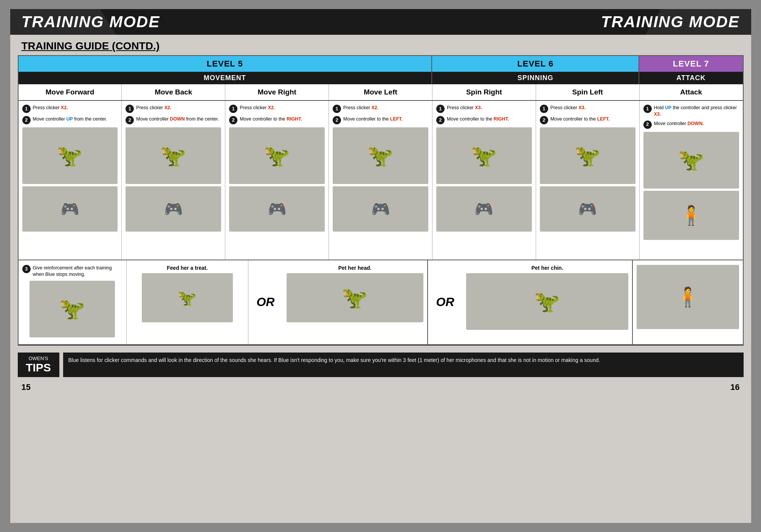 This screenshot has width=761, height=532. What do you see at coordinates (381, 22) in the screenshot?
I see `header: Training Mode Training Mode` at bounding box center [381, 22].